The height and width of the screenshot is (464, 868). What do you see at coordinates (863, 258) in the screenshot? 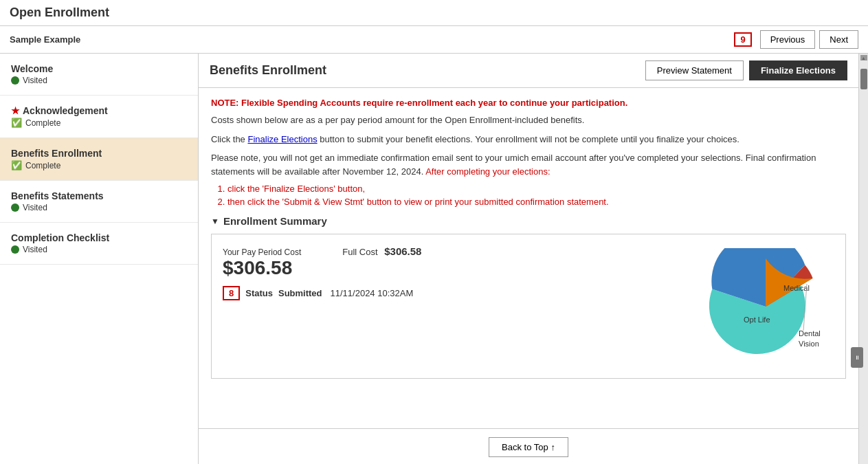
I see `scrollbar: ▲ ⏸` at bounding box center [863, 258].